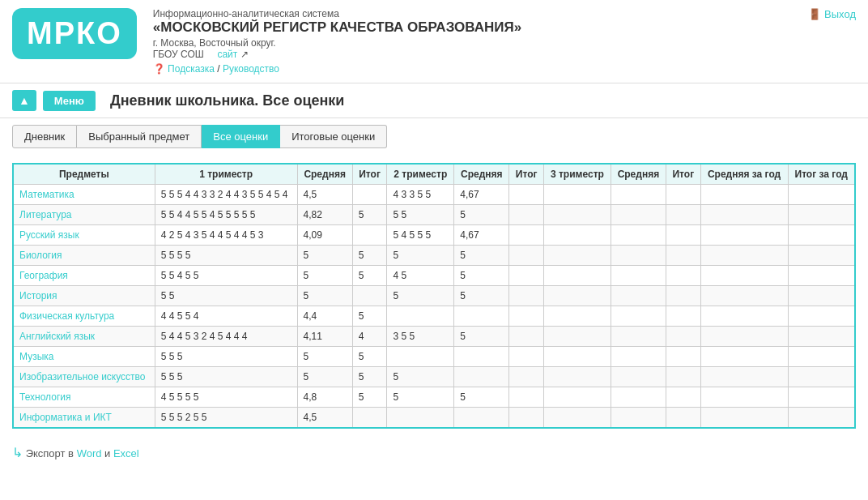 This screenshot has width=868, height=500. I want to click on cell-avg2: 4,67, so click(482, 235).